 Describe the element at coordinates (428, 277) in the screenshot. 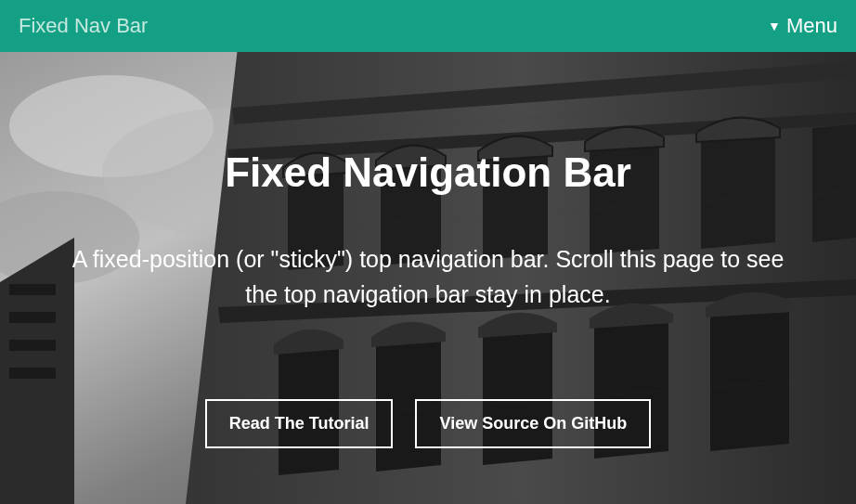

I see `hero-subtitle: A fixed-position (or "sticky") top navig…` at that location.